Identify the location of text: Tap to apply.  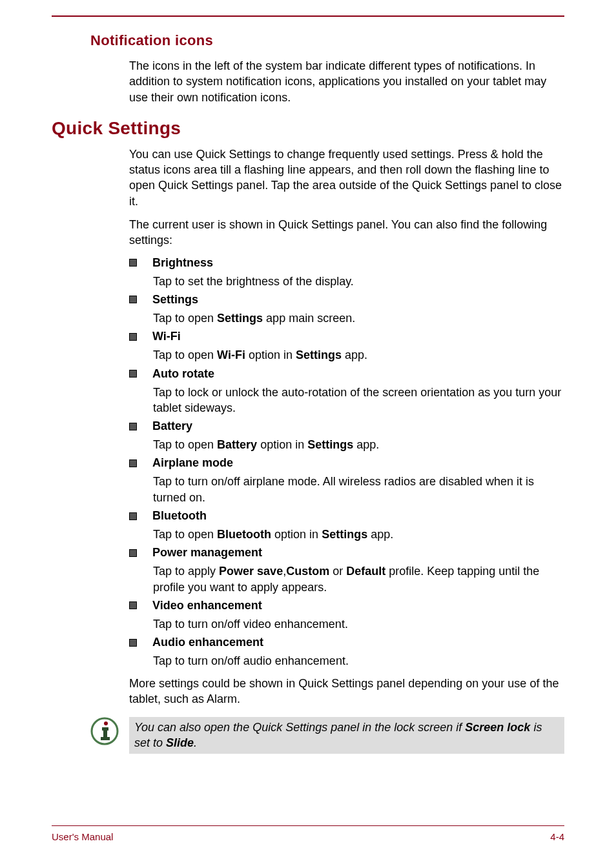
(186, 571).